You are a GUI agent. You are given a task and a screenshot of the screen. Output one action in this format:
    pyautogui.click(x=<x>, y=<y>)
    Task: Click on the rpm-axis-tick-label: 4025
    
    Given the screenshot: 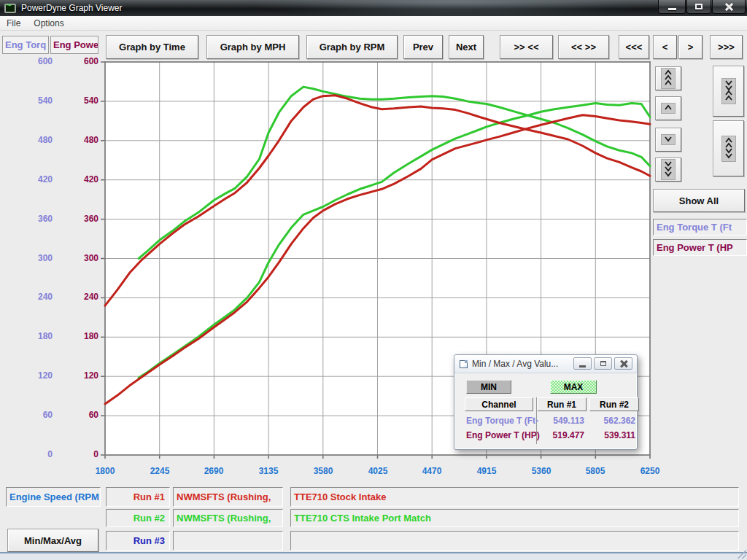 What is the action you would take?
    pyautogui.click(x=378, y=471)
    